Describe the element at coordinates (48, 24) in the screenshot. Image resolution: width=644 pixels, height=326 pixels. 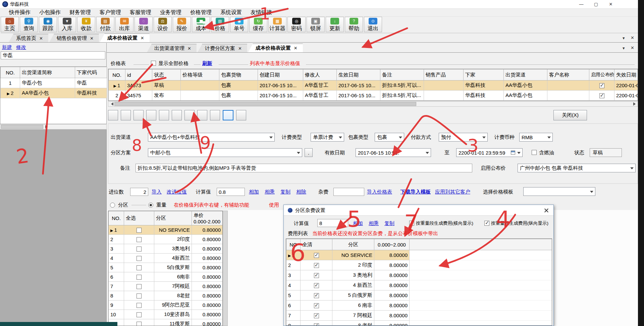
I see `toolbar-button: ◉ 跟踪` at that location.